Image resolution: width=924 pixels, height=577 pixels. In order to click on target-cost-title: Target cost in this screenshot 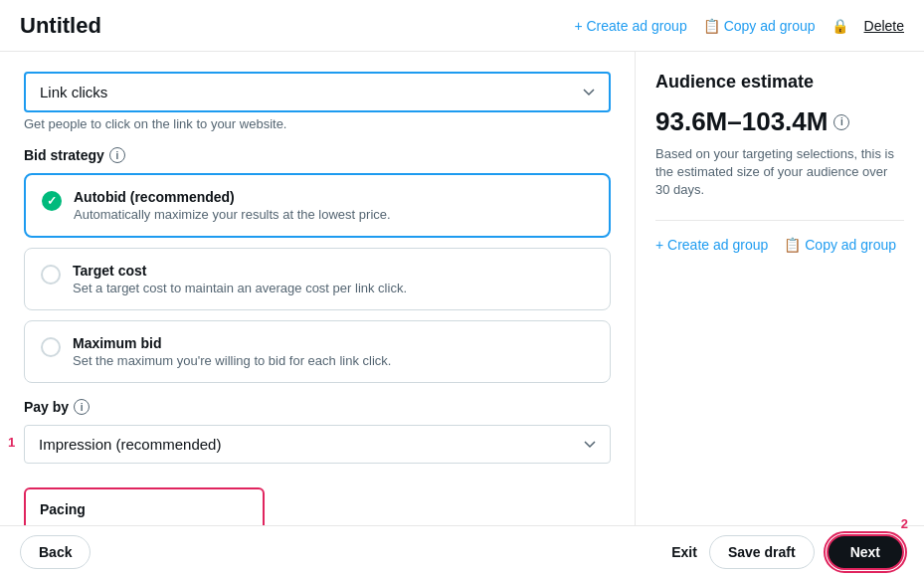, I will do `click(333, 271)`.